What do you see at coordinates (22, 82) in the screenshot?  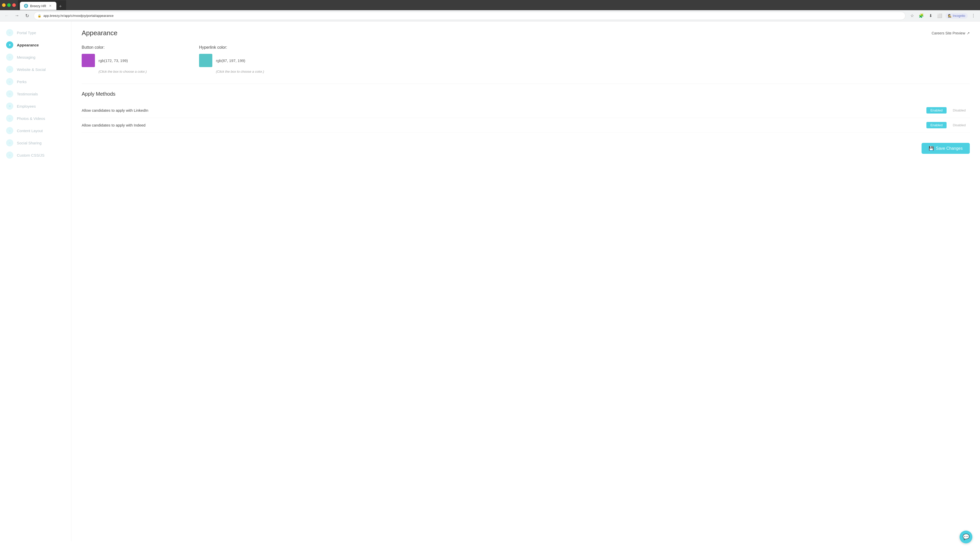 I see `sidebar-label-perks: Perks` at bounding box center [22, 82].